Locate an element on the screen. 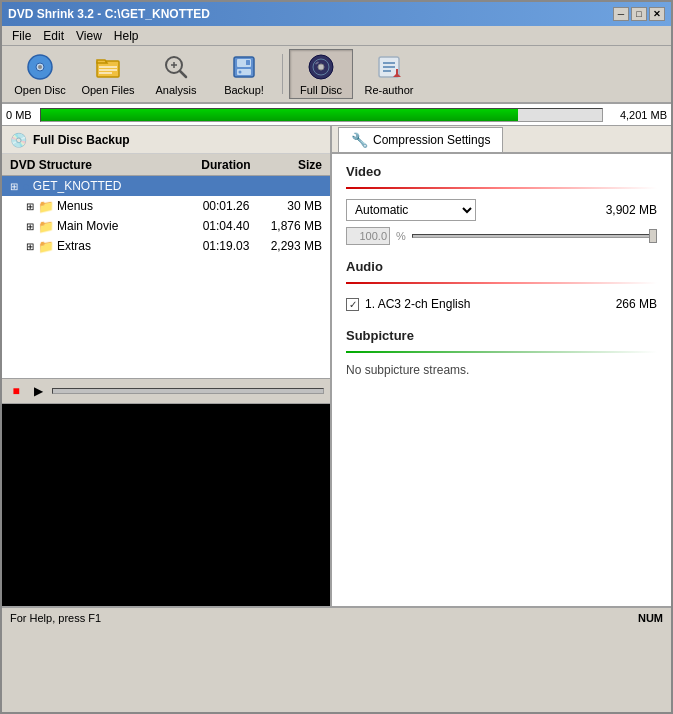  progress-bar-container is located at coordinates (322, 115).